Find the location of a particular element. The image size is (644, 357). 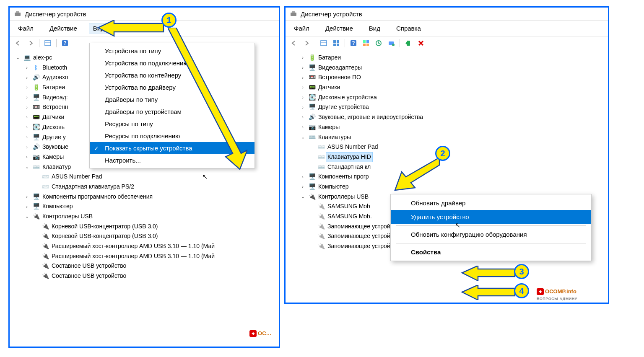

tree-video: ›🖥️Видеоадаптеры is located at coordinates (447, 68).